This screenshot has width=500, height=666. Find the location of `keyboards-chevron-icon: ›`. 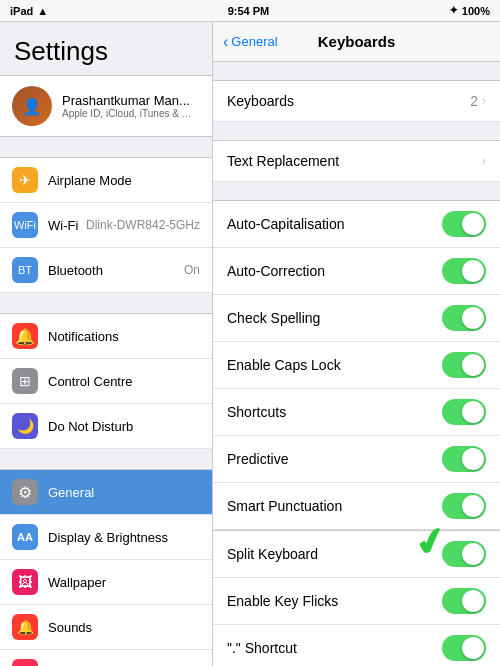

keyboards-chevron-icon: › is located at coordinates (484, 101).